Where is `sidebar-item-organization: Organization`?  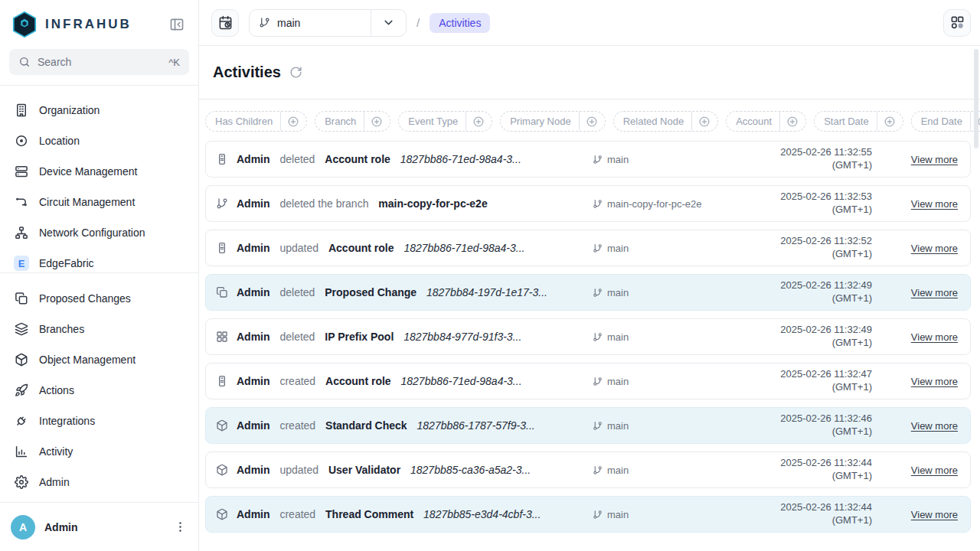 sidebar-item-organization: Organization is located at coordinates (100, 110).